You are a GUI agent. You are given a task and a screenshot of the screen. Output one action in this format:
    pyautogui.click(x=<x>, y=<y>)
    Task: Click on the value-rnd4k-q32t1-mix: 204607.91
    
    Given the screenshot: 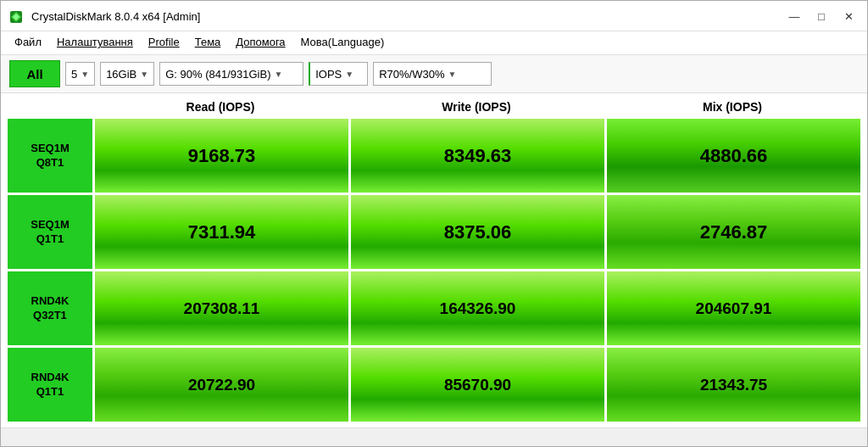 What is the action you would take?
    pyautogui.click(x=734, y=309)
    